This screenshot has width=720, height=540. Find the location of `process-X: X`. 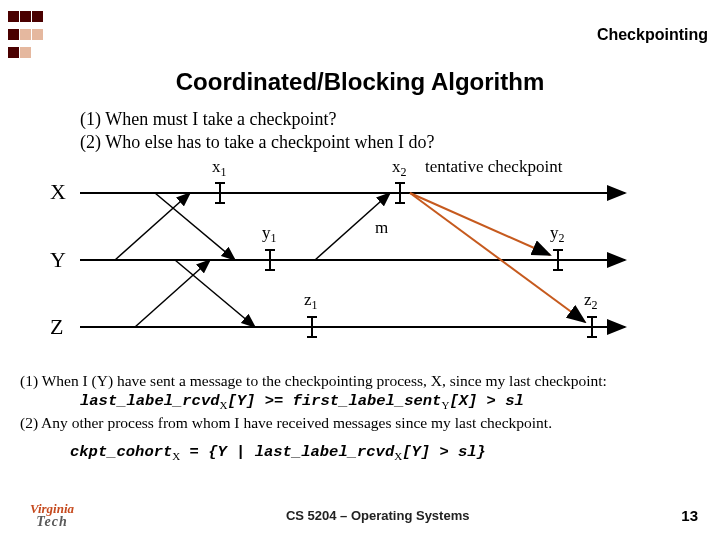

process-X: X is located at coordinates (58, 192).